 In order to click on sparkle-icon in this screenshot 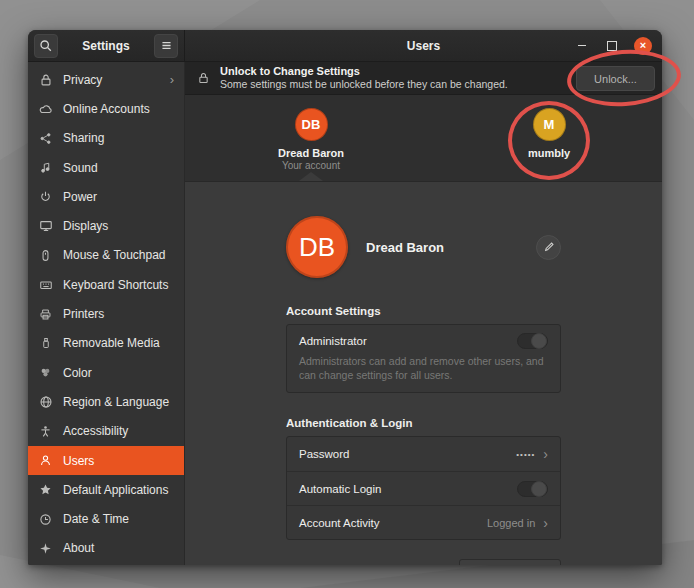, I will do `click(46, 548)`.